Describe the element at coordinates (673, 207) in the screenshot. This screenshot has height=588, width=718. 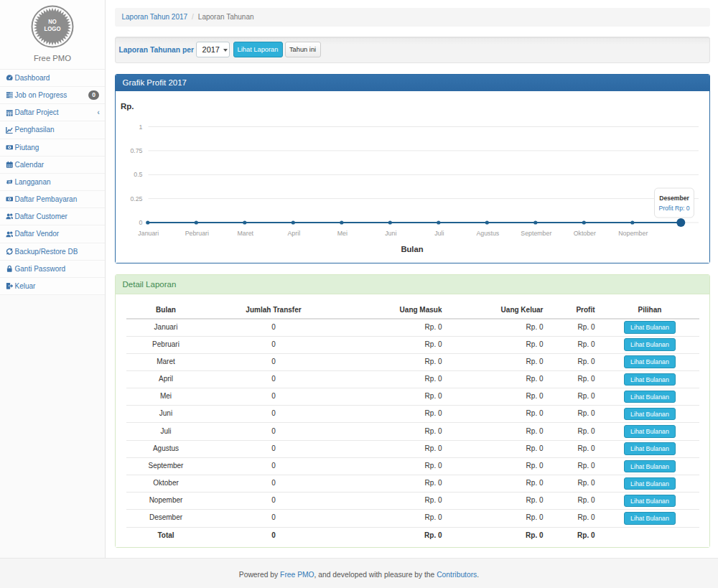
I see `svg-text: Profit Rp: 0` at that location.